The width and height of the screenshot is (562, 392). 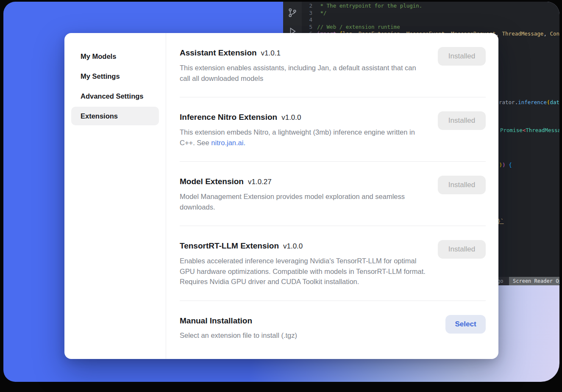 I want to click on extension-row-assistant: Assistant Extensionv1.0.1 This extension…, so click(x=333, y=65).